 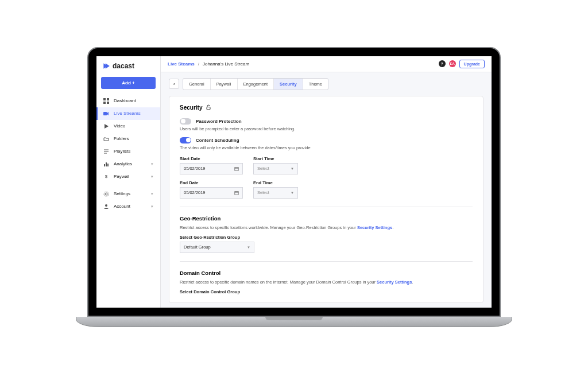 What do you see at coordinates (129, 207) in the screenshot?
I see `sidebar-item-account: Account ▾` at bounding box center [129, 207].